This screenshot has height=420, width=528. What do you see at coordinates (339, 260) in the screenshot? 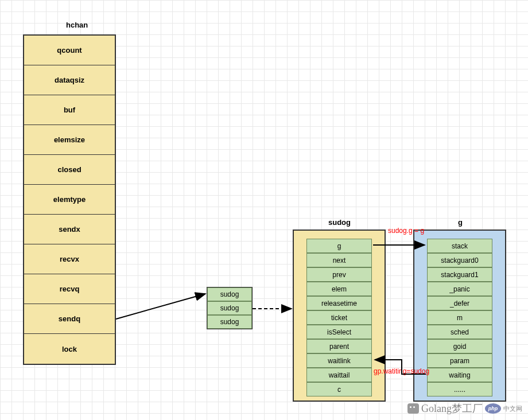
I see `sudog-field: next` at bounding box center [339, 260].